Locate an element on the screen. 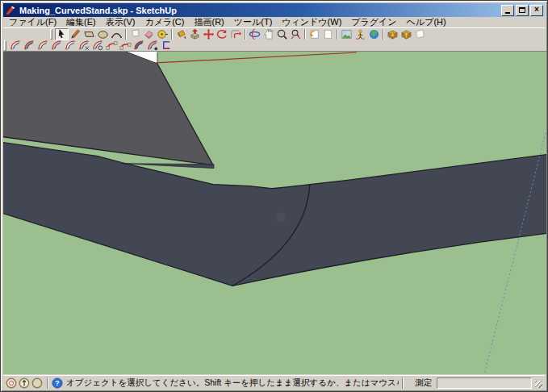 The image size is (548, 392). status-bar: ? オブジェクトを選択してください。Shift キーを押したまま選択するか、また… is located at coordinates (274, 382).